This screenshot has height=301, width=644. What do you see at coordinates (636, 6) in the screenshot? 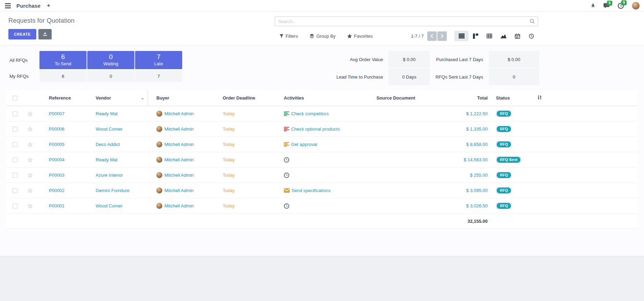
I see `user-avatar` at bounding box center [636, 6].